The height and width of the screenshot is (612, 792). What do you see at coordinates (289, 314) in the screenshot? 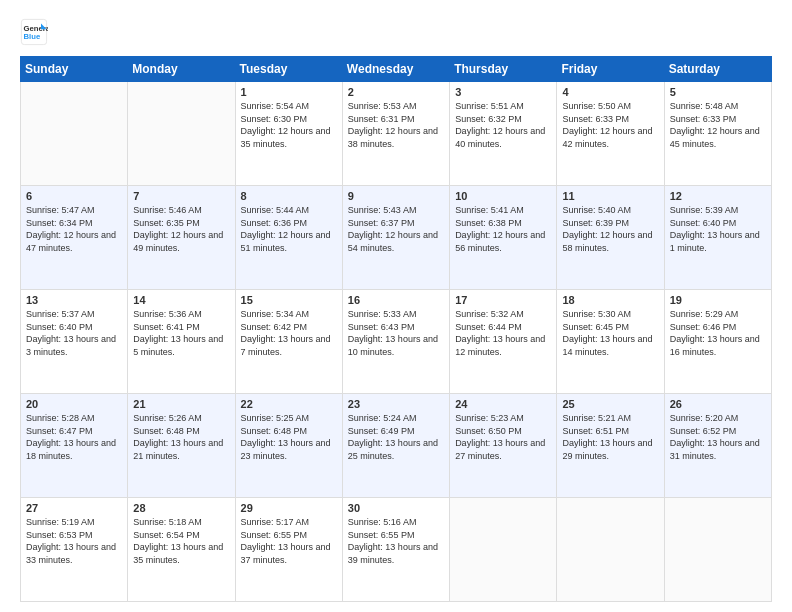
I see `sunrise-text: Sunrise: 5:34 AM` at bounding box center [289, 314].